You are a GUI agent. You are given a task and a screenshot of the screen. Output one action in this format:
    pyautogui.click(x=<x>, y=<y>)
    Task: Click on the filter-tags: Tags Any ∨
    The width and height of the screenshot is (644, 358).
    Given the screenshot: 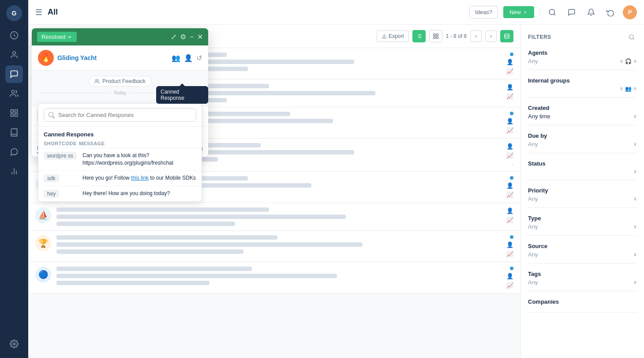 What is the action you would take?
    pyautogui.click(x=582, y=281)
    